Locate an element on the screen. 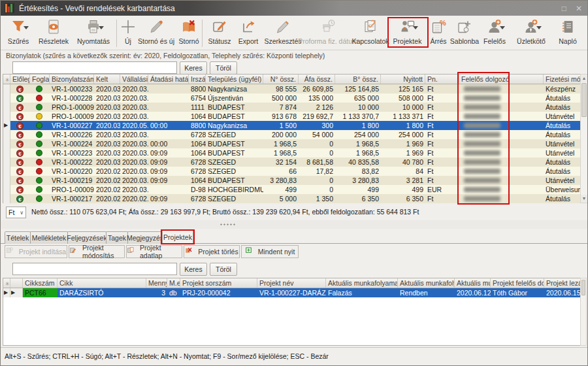 This screenshot has height=366, width=588. splitter is located at coordinates (294, 225).